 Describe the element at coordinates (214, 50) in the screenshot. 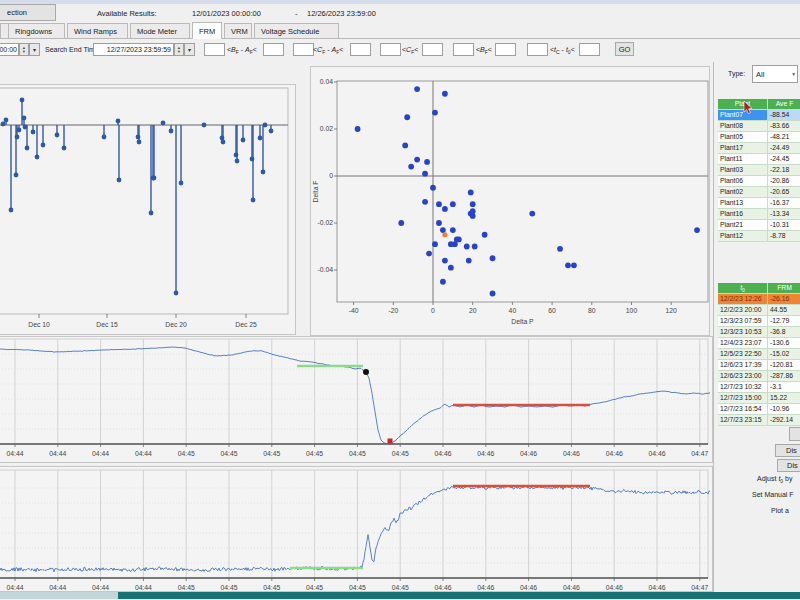

I see `filter-0-min-input` at that location.